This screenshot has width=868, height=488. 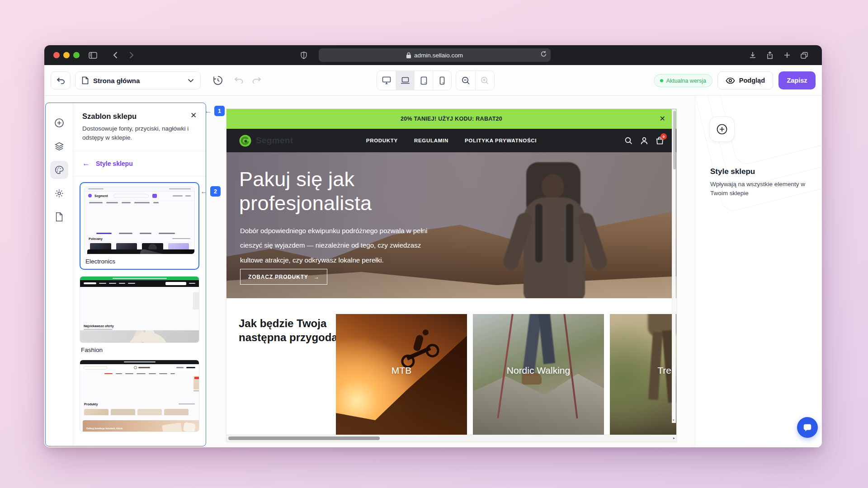 I want to click on section-marker-2: ← 2, so click(x=211, y=192).